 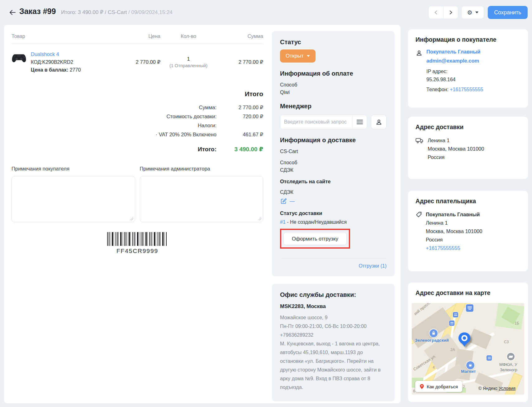 I want to click on office-phone: +79636289232, so click(x=333, y=335).